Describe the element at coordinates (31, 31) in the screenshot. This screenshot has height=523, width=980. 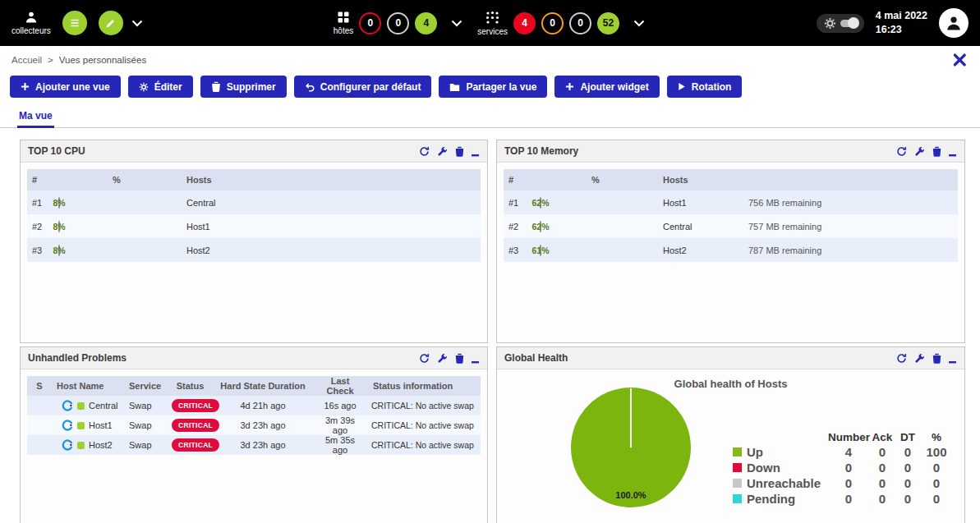
I see `collectors-label: collecteurs` at that location.